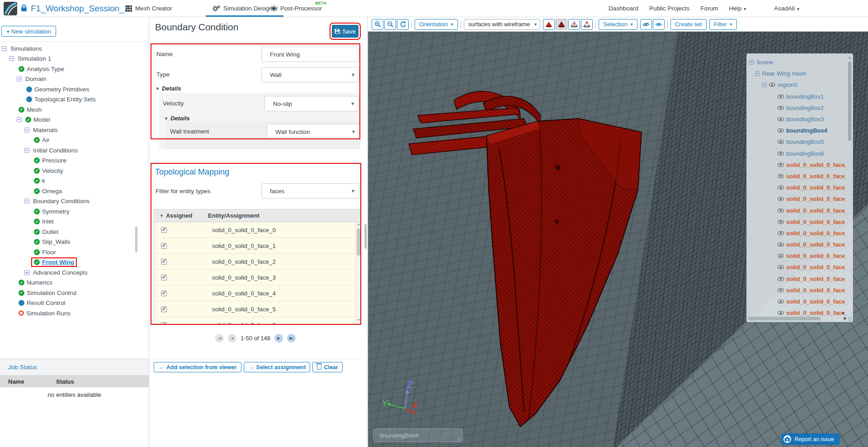 This screenshot has width=868, height=447. I want to click on tree-item: Symmetry, so click(73, 212).